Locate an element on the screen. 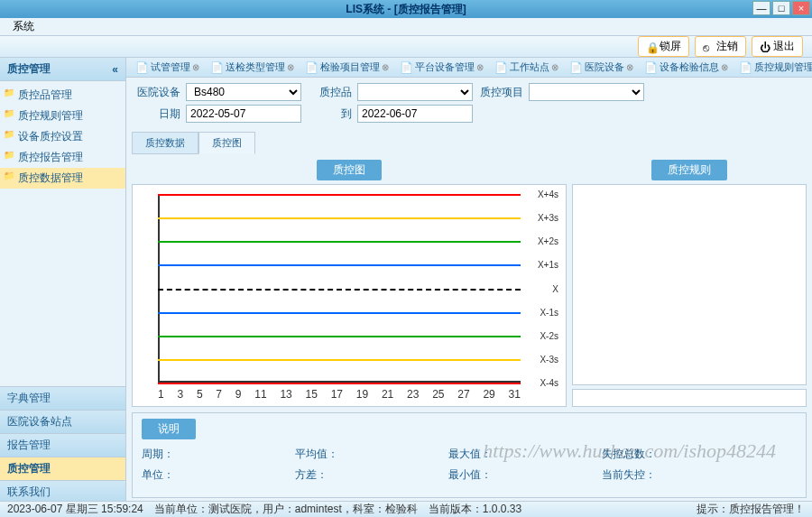 The height and width of the screenshot is (517, 812). sidebar: 质控管理 « 质控品管理质控规则管理设备质控设置质控报告管理质控数据管理 字典管… is located at coordinates (63, 281).